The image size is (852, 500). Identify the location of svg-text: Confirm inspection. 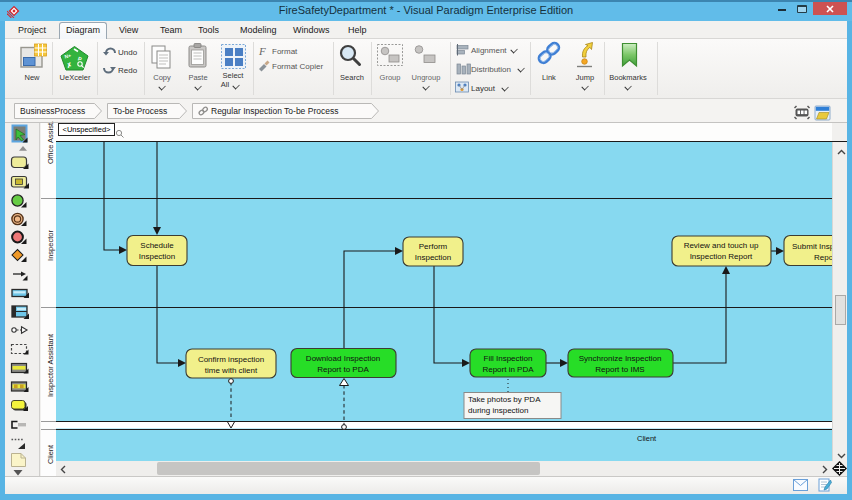
(231, 360).